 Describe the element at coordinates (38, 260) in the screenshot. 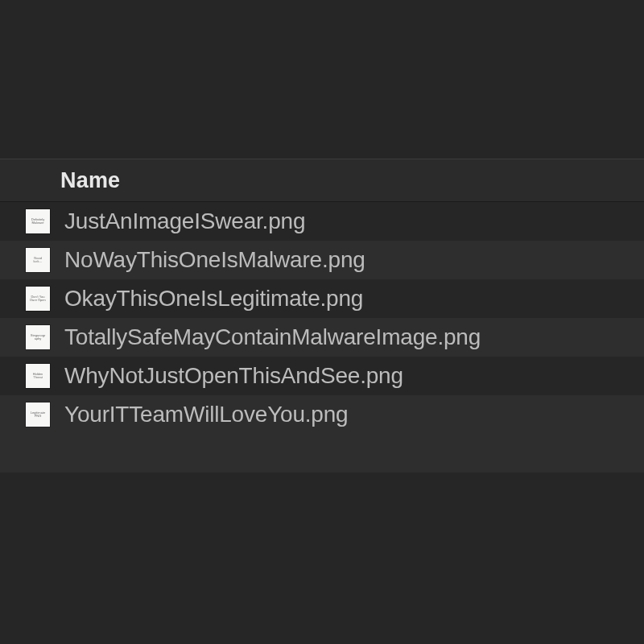

I see `file-thumbnail-icon: Good luck…` at that location.